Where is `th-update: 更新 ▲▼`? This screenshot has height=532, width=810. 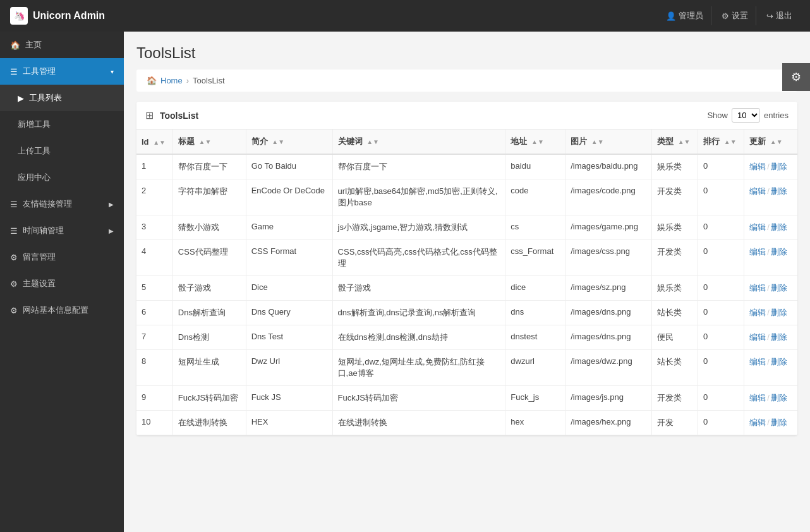
th-update: 更新 ▲▼ is located at coordinates (771, 142).